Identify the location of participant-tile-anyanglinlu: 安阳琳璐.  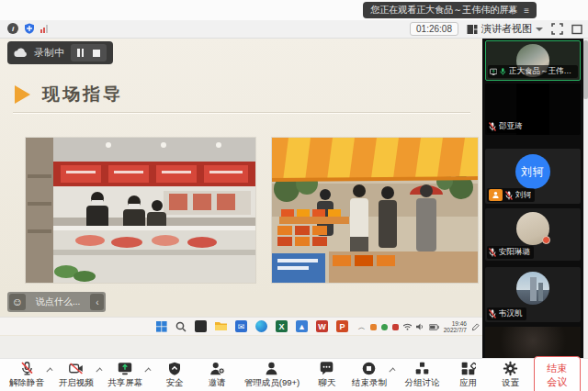
(533, 235).